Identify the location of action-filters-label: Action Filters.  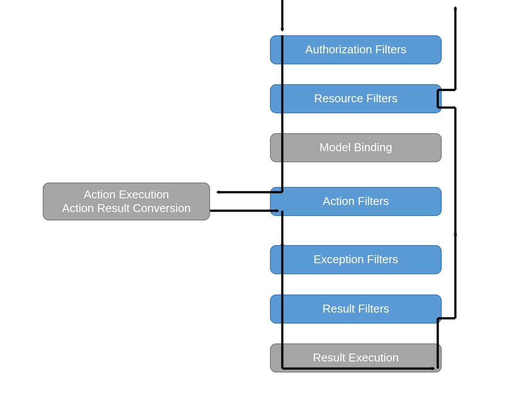
(356, 201).